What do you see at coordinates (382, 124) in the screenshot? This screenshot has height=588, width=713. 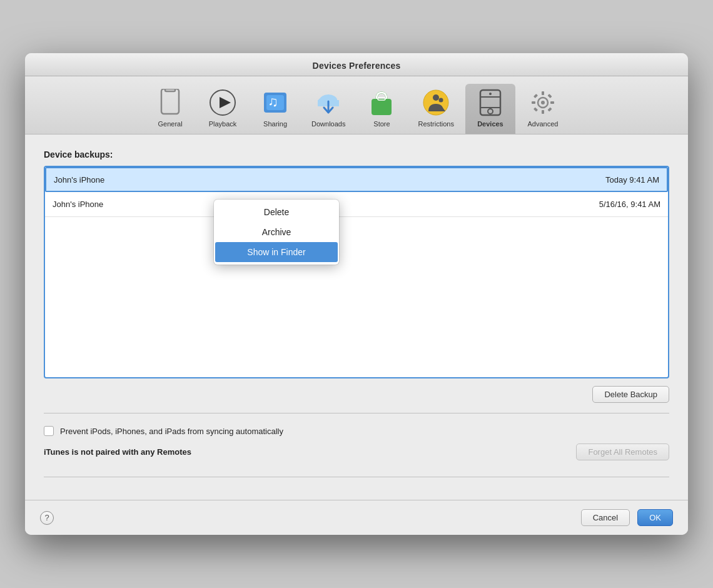 I see `tab-store-label: Store` at bounding box center [382, 124].